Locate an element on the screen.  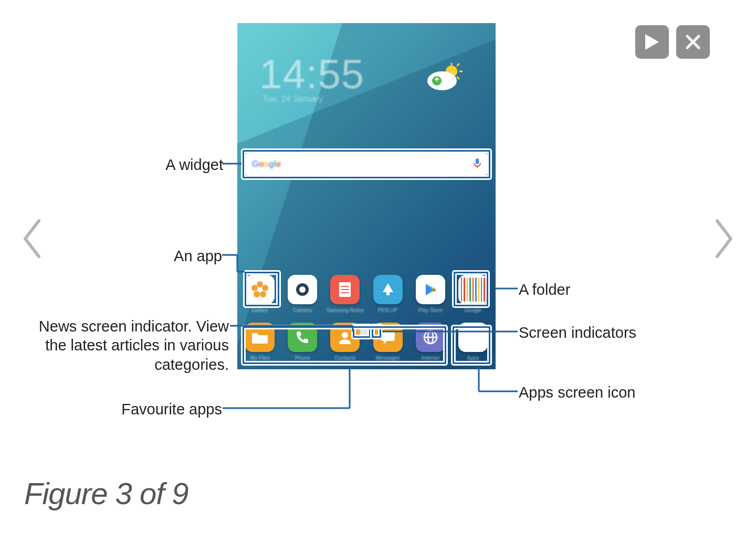
dock-label: Messages is located at coordinates (388, 358).